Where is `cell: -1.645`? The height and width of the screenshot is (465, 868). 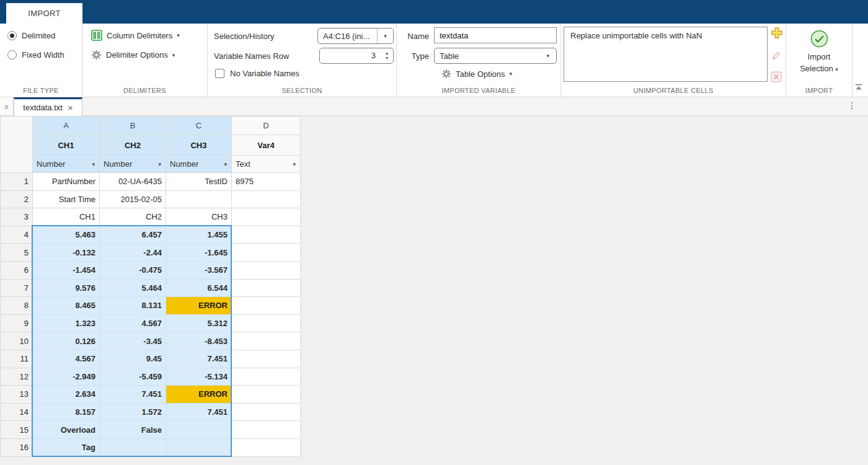 cell: -1.645 is located at coordinates (199, 253).